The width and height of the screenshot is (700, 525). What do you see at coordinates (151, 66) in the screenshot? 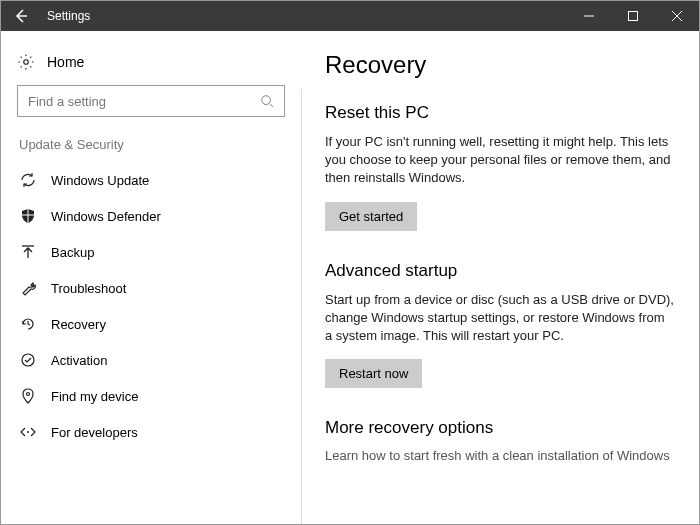
I see `home-button: Home` at bounding box center [151, 66].